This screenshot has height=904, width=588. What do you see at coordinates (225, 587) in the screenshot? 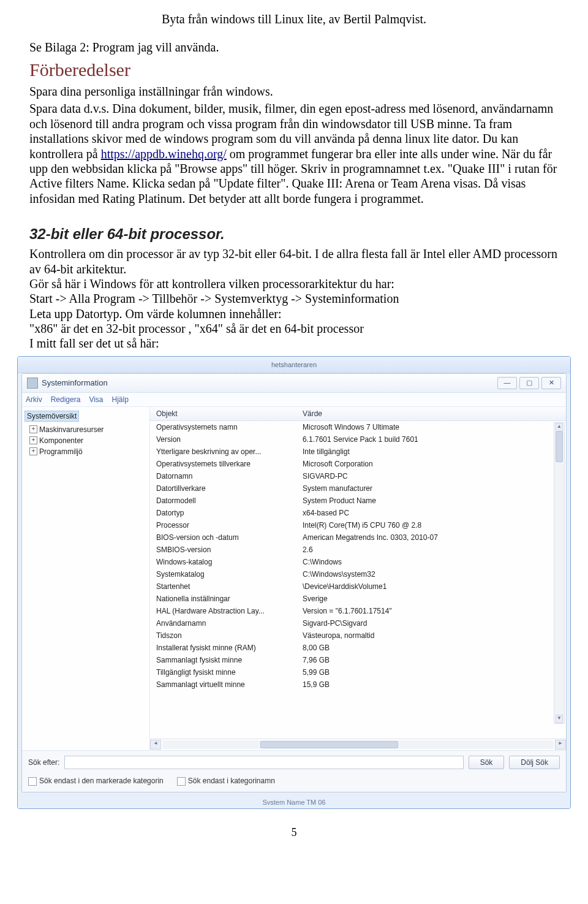
I see `cell-objekt: Startenhet` at bounding box center [225, 587].